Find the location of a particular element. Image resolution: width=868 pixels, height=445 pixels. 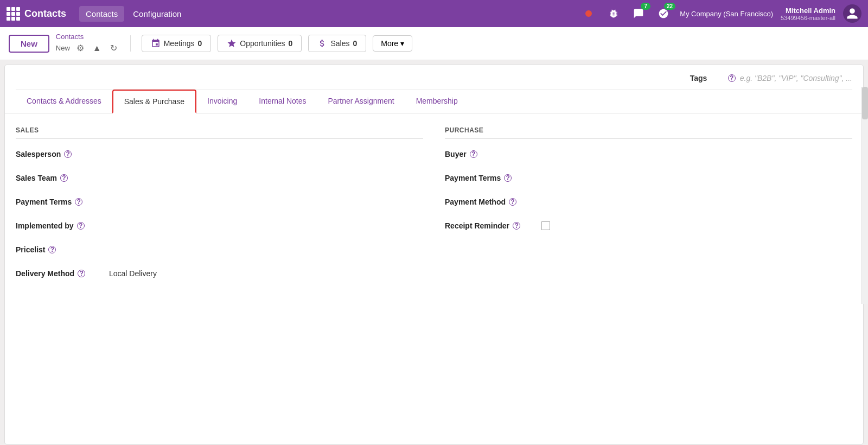

implemented-by-field: Implemented by ? is located at coordinates (219, 226).